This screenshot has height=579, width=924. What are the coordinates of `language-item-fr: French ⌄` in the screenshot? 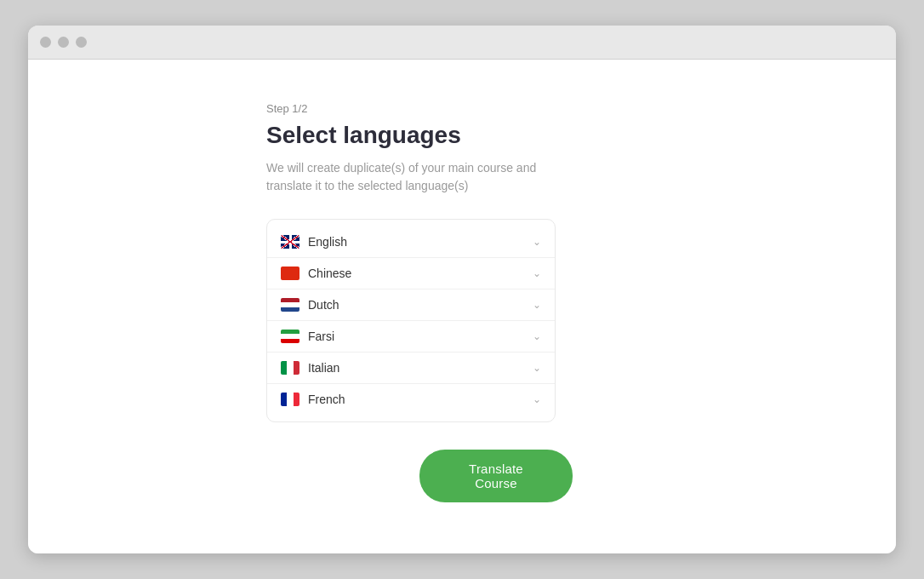 It's located at (411, 399).